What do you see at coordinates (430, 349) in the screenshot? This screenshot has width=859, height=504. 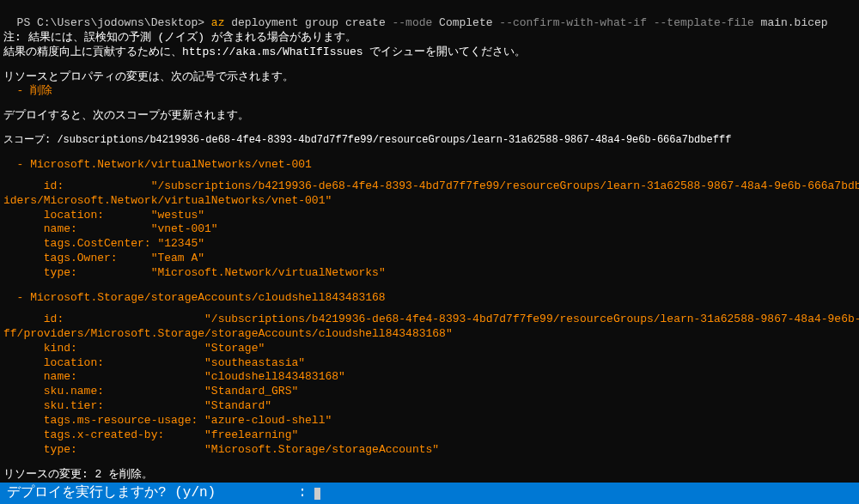 I see `prop-line: kind: "Storage"` at bounding box center [430, 349].